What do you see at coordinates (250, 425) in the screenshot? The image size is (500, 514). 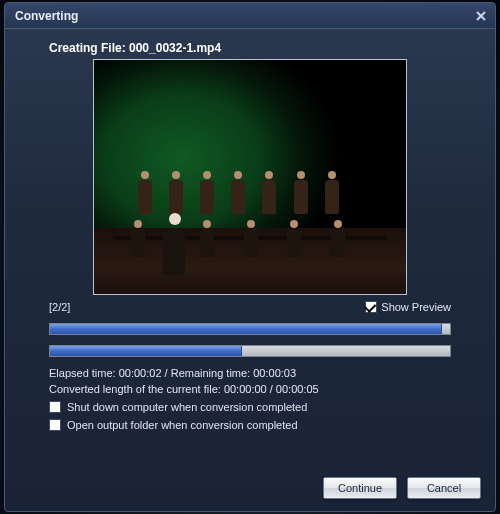 I see `open-folder-checkbox: Open output folder when conversion compl…` at bounding box center [250, 425].